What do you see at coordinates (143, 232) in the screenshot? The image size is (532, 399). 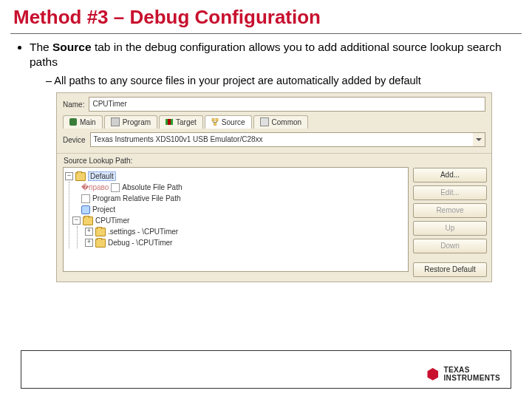 I see `tree-label-settings: .settings - \CPUTimer` at bounding box center [143, 232].